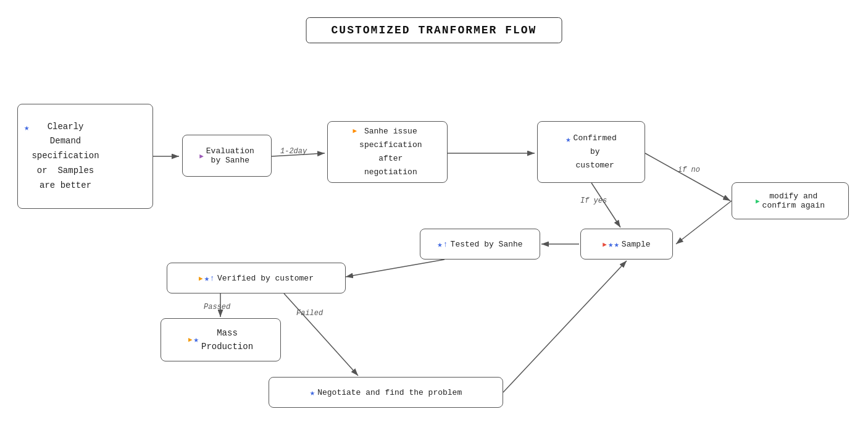  What do you see at coordinates (201, 278) in the screenshot?
I see `tri-icon-verified: ▶` at bounding box center [201, 278].